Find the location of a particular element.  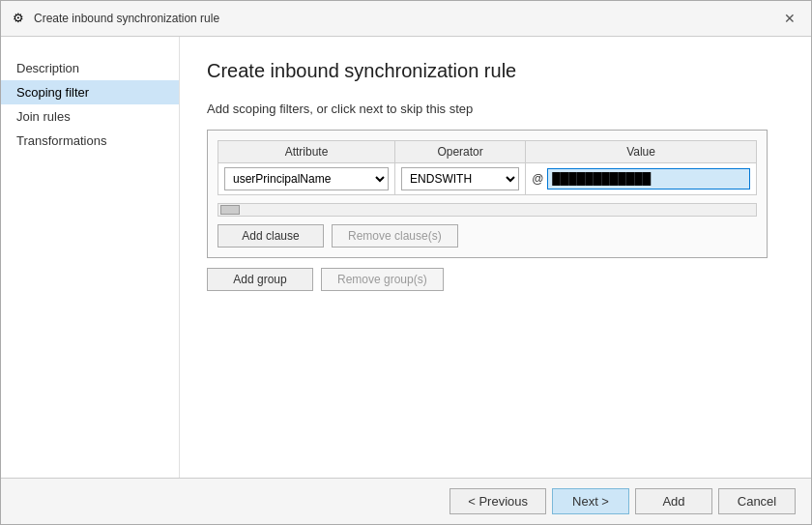

next-button: Next > is located at coordinates (591, 501).